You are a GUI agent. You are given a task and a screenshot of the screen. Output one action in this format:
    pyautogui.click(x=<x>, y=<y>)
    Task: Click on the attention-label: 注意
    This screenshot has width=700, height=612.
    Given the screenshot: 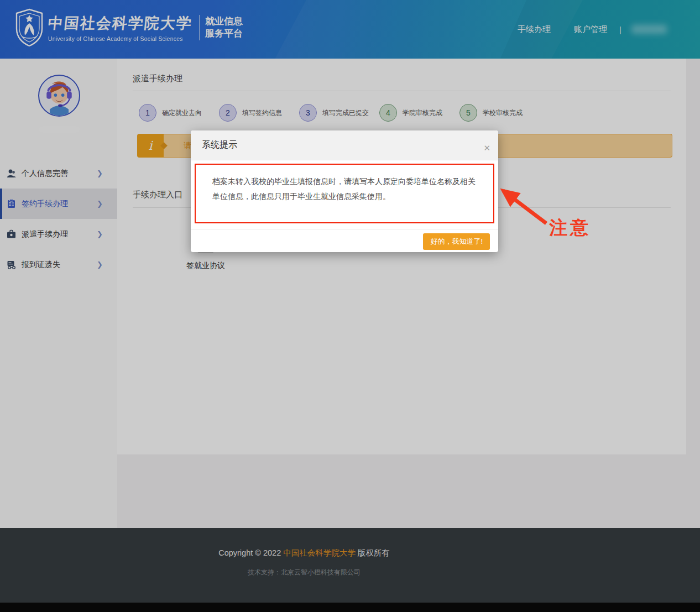 What is the action you would take?
    pyautogui.click(x=570, y=228)
    